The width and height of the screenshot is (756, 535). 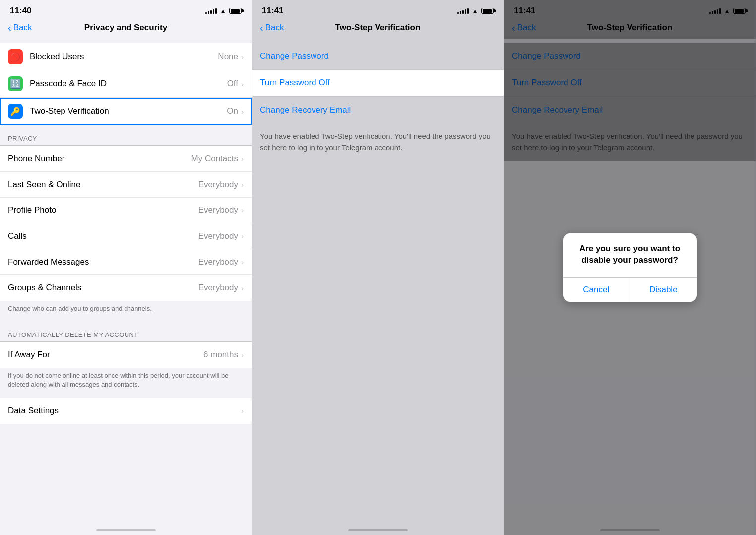 I want to click on blocked-users-label: Blocked Users, so click(x=124, y=57).